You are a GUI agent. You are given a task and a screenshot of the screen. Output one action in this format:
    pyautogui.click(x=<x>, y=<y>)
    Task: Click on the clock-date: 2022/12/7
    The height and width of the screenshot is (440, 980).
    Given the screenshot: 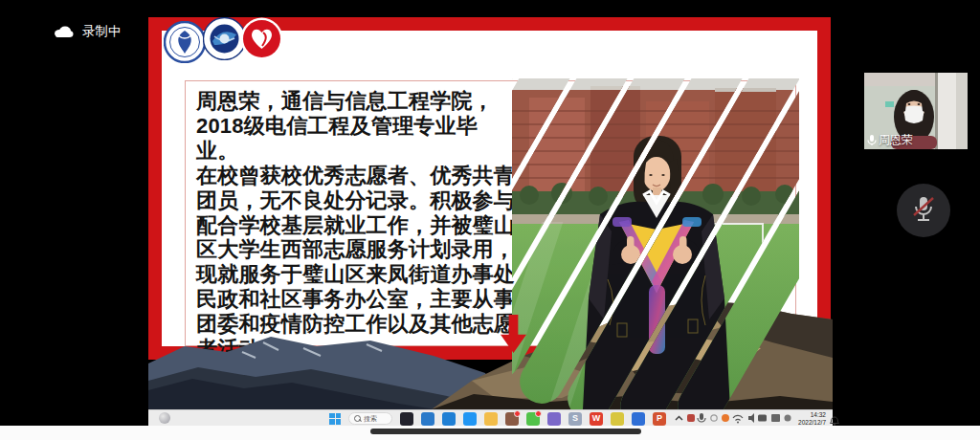 What is the action you would take?
    pyautogui.click(x=805, y=423)
    